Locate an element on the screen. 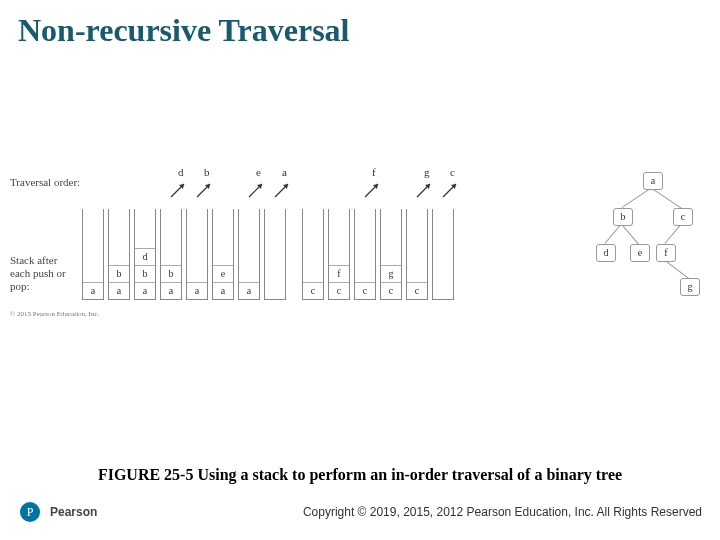 The height and width of the screenshot is (540, 720). tree-node-f: f is located at coordinates (666, 253).